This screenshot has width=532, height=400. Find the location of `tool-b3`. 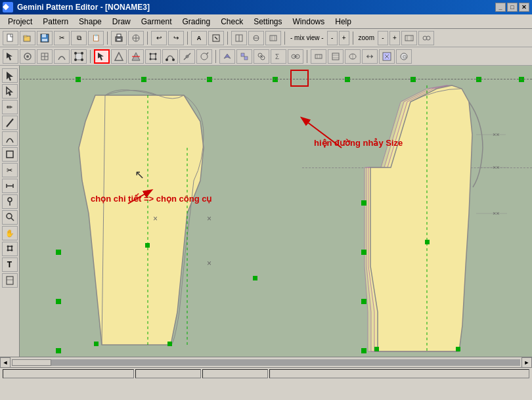

tool-b3 is located at coordinates (62, 56).